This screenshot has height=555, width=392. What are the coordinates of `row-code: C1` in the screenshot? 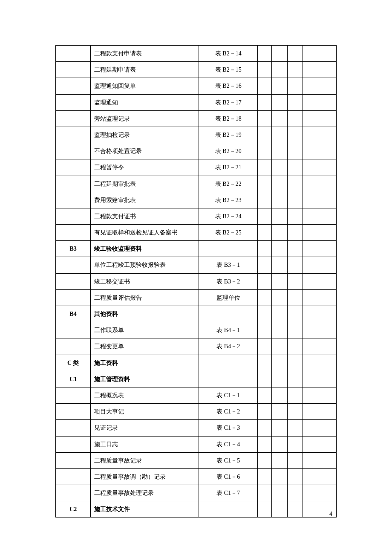 It's located at (73, 379).